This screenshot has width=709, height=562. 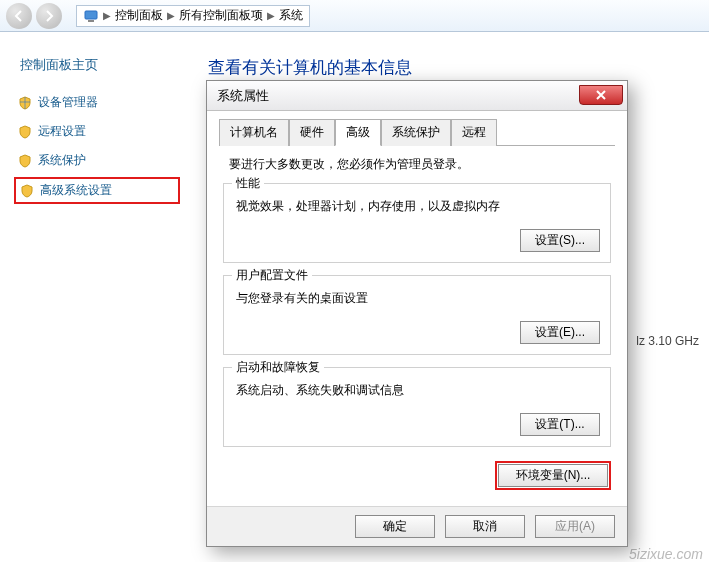 What do you see at coordinates (417, 223) in the screenshot?
I see `group-performance: 性能 视觉效果，处理器计划，内存使用，以及虚拟内存 设置(S)...` at bounding box center [417, 223].